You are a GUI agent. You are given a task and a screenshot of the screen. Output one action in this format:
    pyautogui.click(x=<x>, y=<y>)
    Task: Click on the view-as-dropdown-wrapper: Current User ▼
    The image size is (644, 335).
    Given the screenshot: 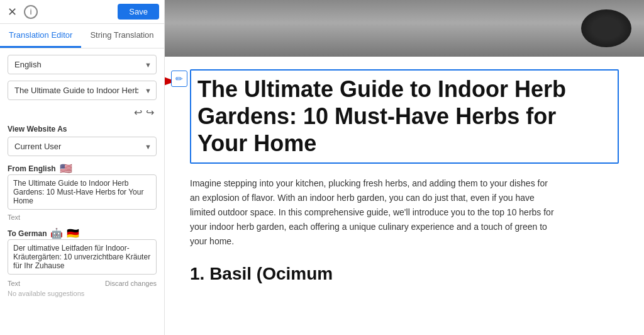 What is the action you would take?
    pyautogui.click(x=82, y=146)
    